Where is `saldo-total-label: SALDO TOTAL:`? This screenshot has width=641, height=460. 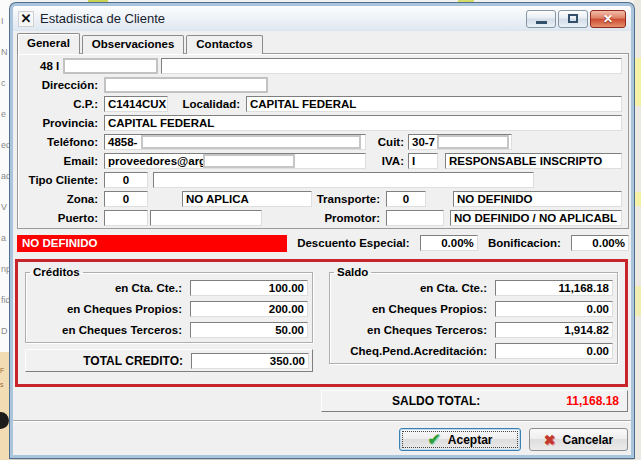
saldo-total-label: SALDO TOTAL: is located at coordinates (436, 401).